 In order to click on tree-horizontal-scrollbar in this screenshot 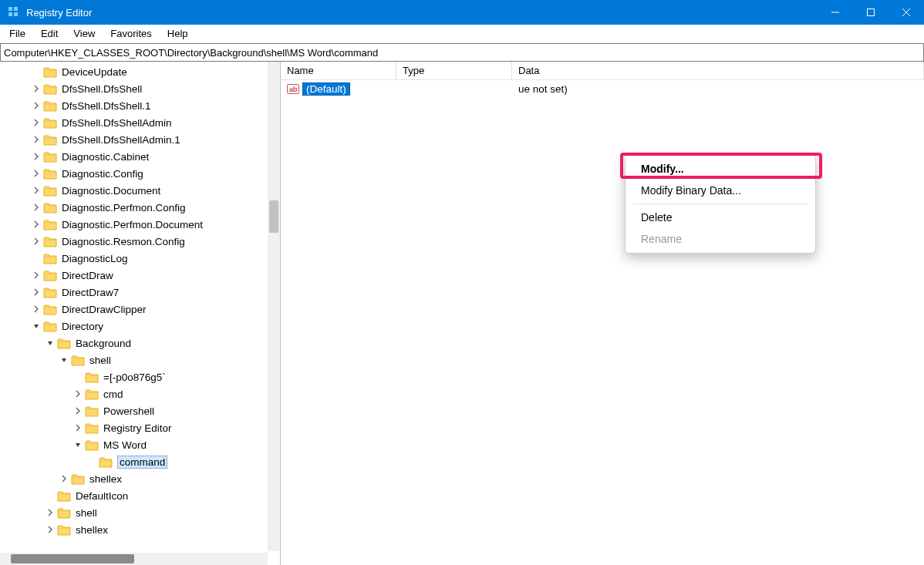, I will do `click(134, 559)`.